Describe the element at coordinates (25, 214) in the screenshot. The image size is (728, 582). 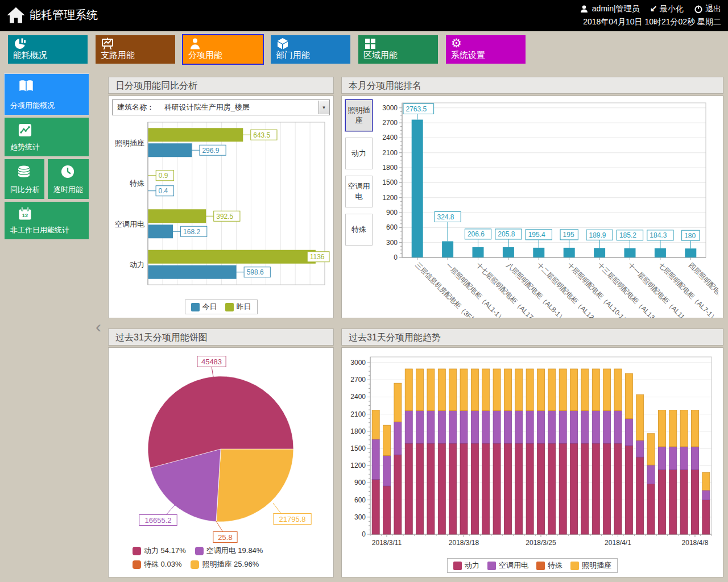
I see `calendar-icon: 12` at that location.